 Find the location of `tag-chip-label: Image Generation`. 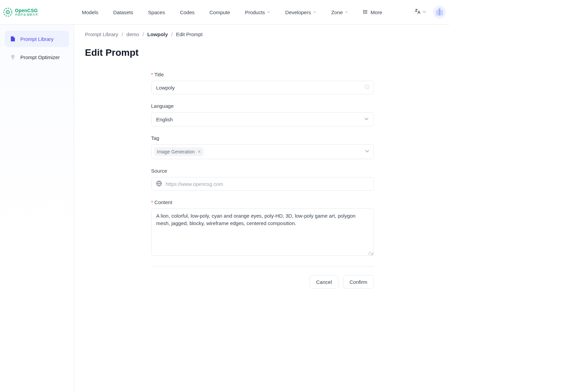

tag-chip-label: Image Generation is located at coordinates (176, 152).